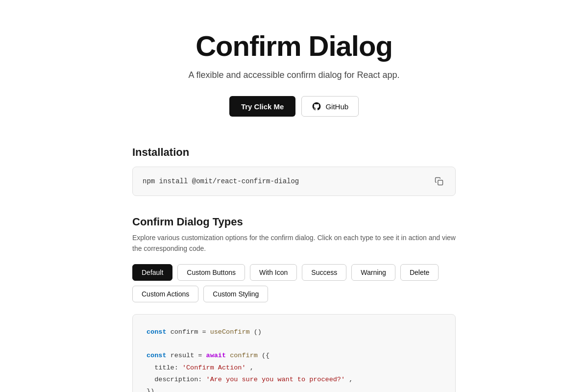 This screenshot has width=588, height=392. I want to click on tab-delete: Delete, so click(419, 272).